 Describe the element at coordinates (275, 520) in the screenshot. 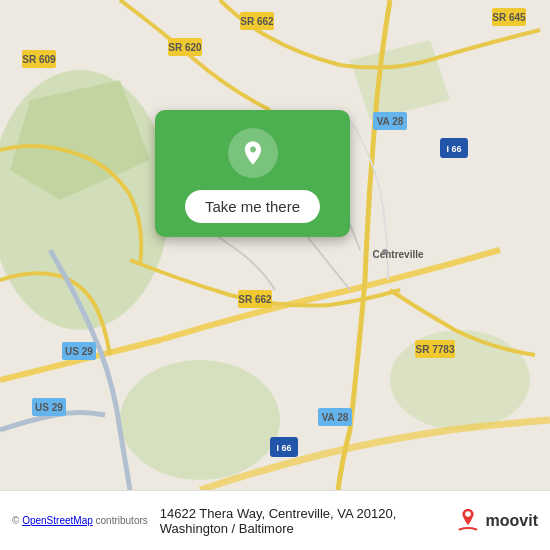

I see `info-bar: © OpenStreetMap contributors 14622 Thera…` at that location.